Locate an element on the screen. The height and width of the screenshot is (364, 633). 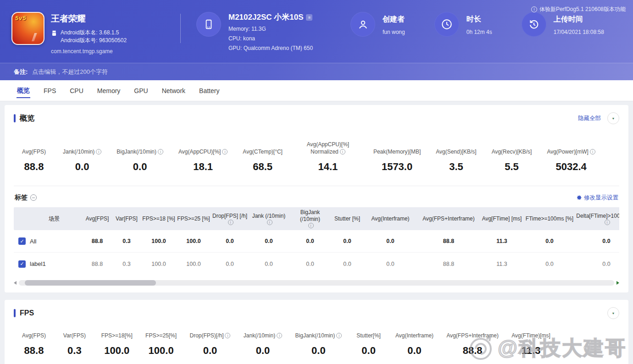
column-header: Drop[FPS] [/h] is located at coordinates (230, 219).